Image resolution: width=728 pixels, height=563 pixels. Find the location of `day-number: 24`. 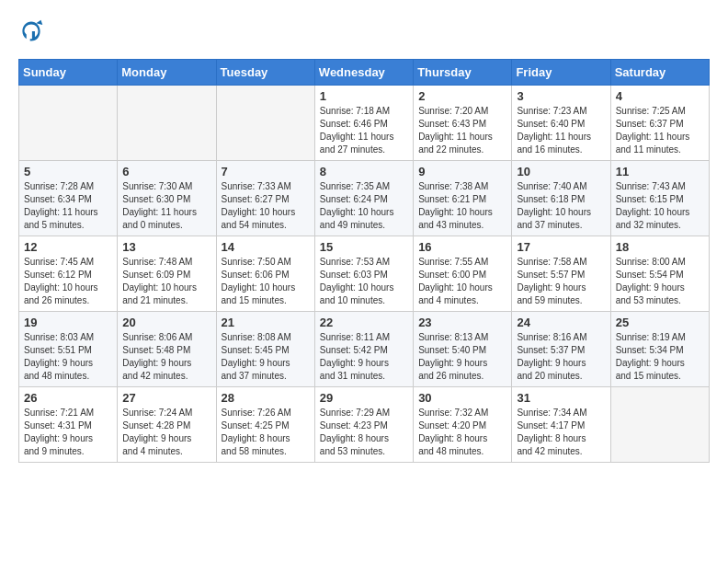

day-number: 24 is located at coordinates (561, 322).